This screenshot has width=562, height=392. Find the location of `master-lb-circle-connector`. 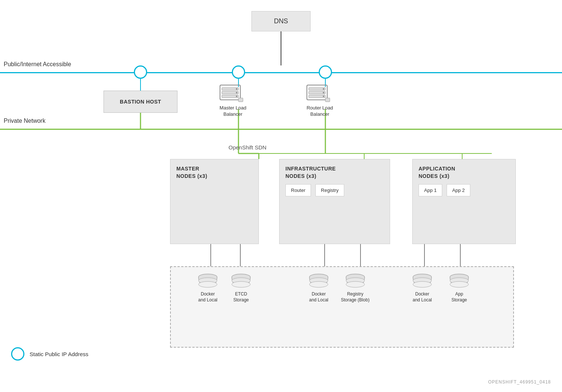

master-lb-circle-connector is located at coordinates (238, 72).